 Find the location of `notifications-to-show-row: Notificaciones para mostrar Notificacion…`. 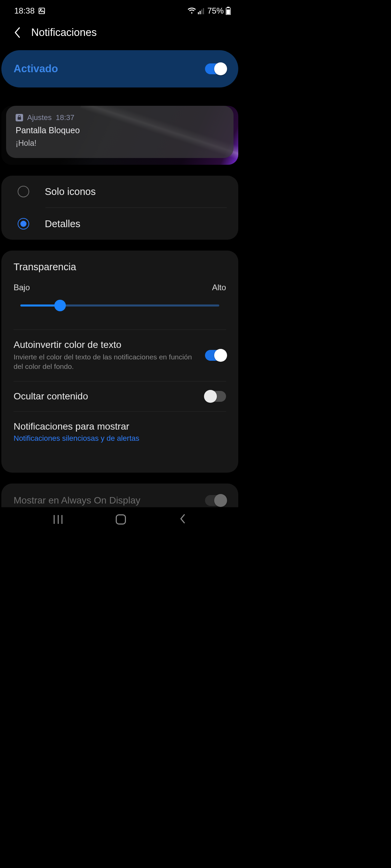

notifications-to-show-row: Notificaciones para mostrar Notificacion… is located at coordinates (120, 432).